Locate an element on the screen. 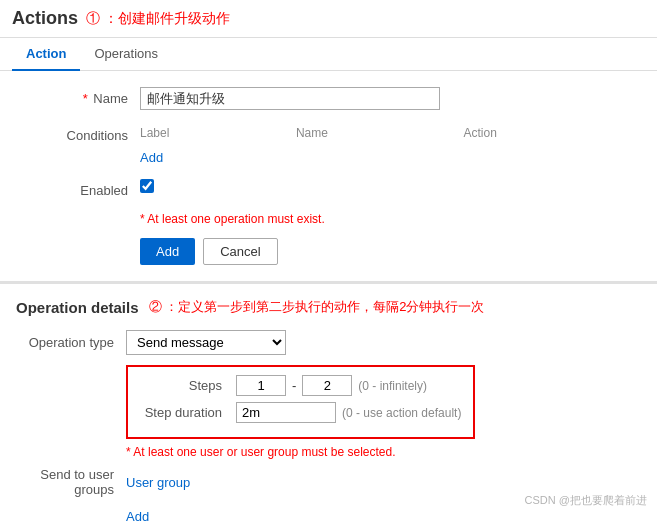  op-title: Operation details is located at coordinates (78, 308).